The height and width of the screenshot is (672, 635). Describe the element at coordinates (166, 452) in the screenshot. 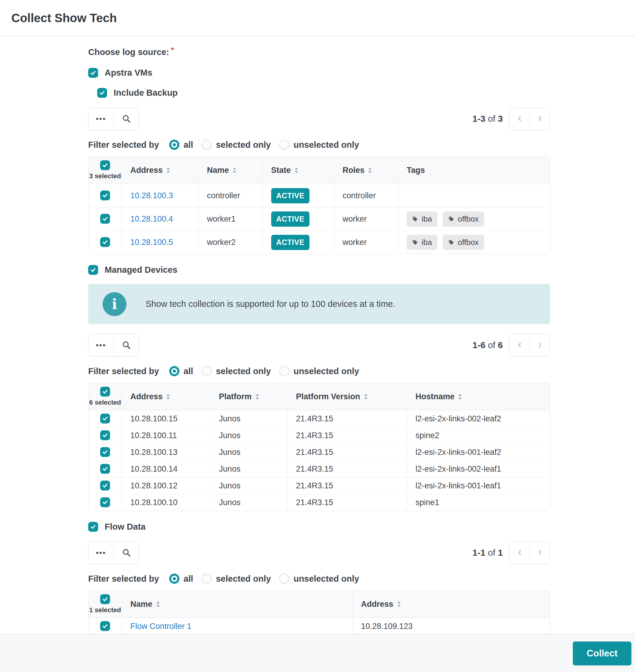

I see `address-cell: 10.28.100.13` at that location.